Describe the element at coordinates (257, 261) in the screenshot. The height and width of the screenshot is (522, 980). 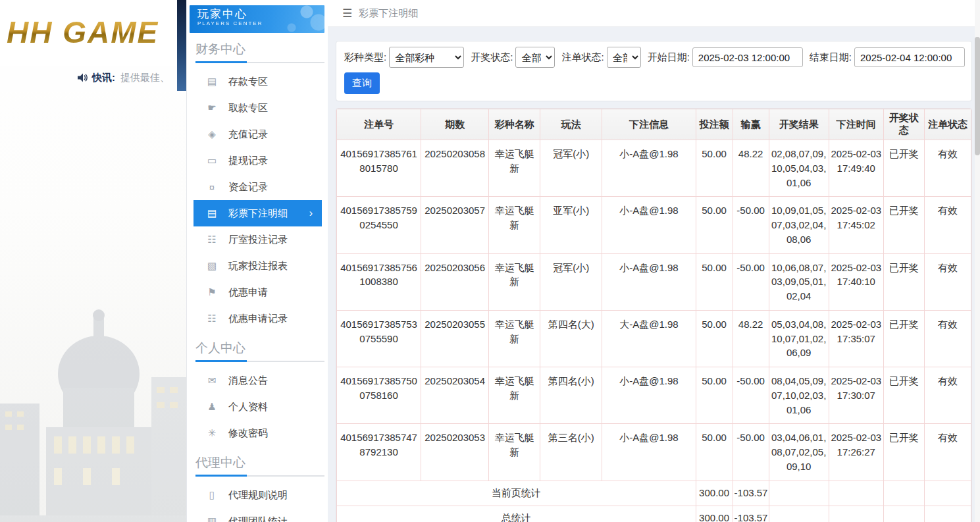
I see `sidebar: 玩家中心 PLAYERS CENTER 财务中心▤存款专区☛取款专区◈充值记录▭…` at that location.